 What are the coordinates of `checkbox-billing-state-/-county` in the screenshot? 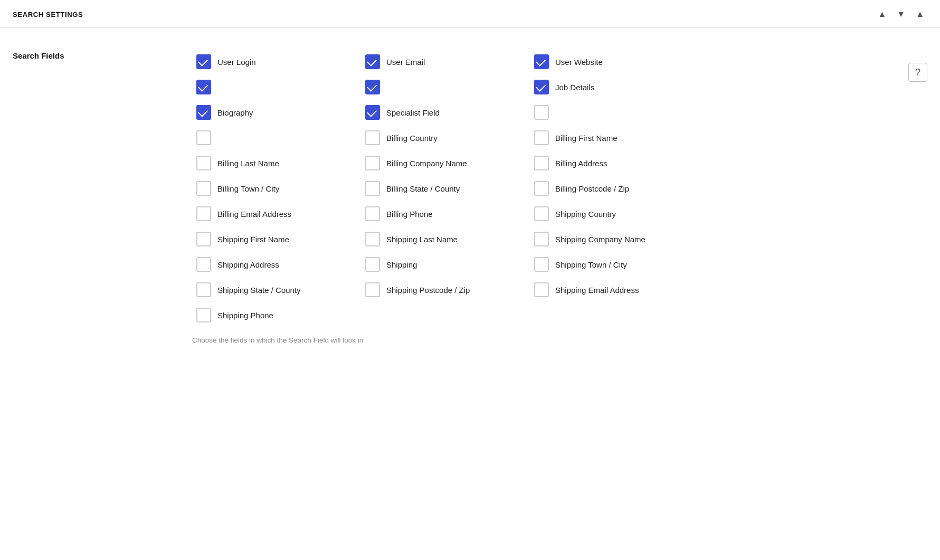 It's located at (373, 188).